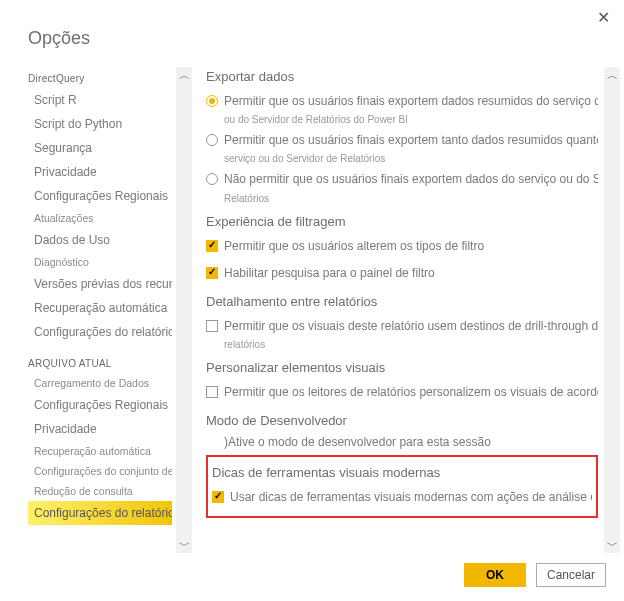 Image resolution: width=624 pixels, height=601 pixels. I want to click on sidebar-item-privacidade-2: Privacidade, so click(100, 429).